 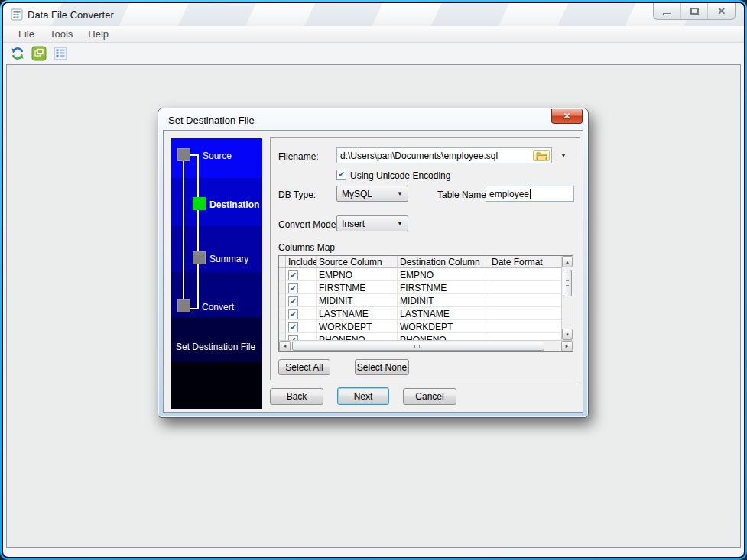 What do you see at coordinates (722, 11) in the screenshot?
I see `close-button: ✕` at bounding box center [722, 11].